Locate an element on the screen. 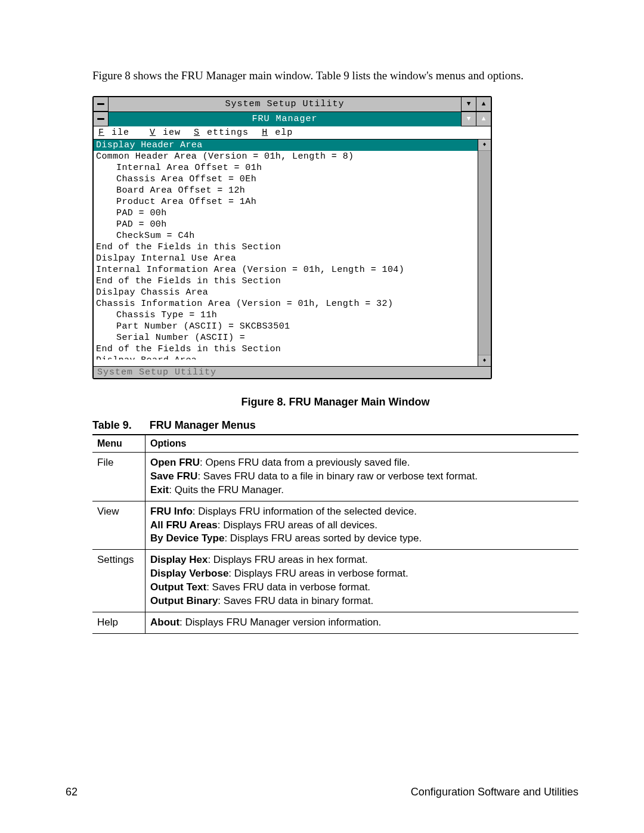 Image resolution: width=644 pixels, height=833 pixels. content-line: CheckSum = C4h is located at coordinates (286, 236).